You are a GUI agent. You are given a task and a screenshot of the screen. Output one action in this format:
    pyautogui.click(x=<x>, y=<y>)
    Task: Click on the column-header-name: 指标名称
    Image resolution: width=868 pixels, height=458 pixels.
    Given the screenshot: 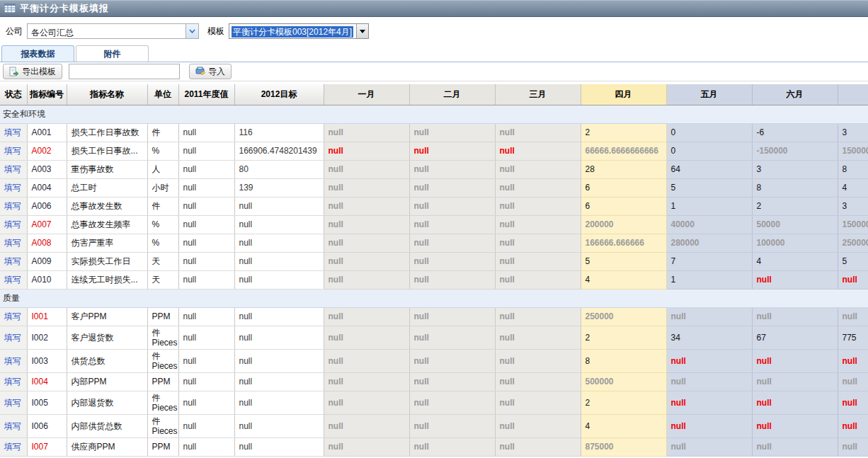 What is the action you would take?
    pyautogui.click(x=107, y=95)
    